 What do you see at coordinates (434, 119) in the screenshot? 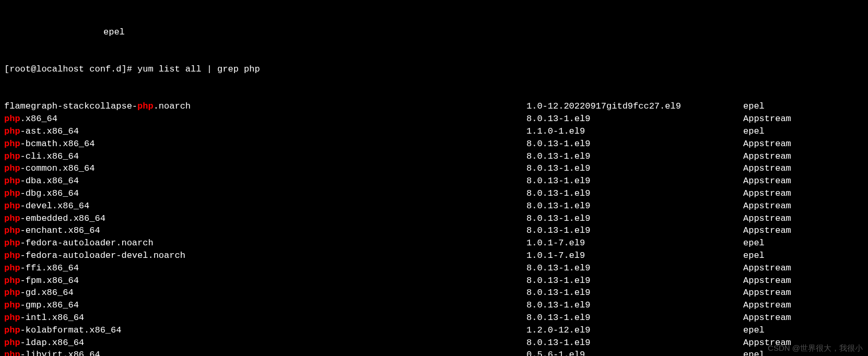
I see `package-row: php.x86_648.0.13-1.el9Appstream` at bounding box center [434, 119].